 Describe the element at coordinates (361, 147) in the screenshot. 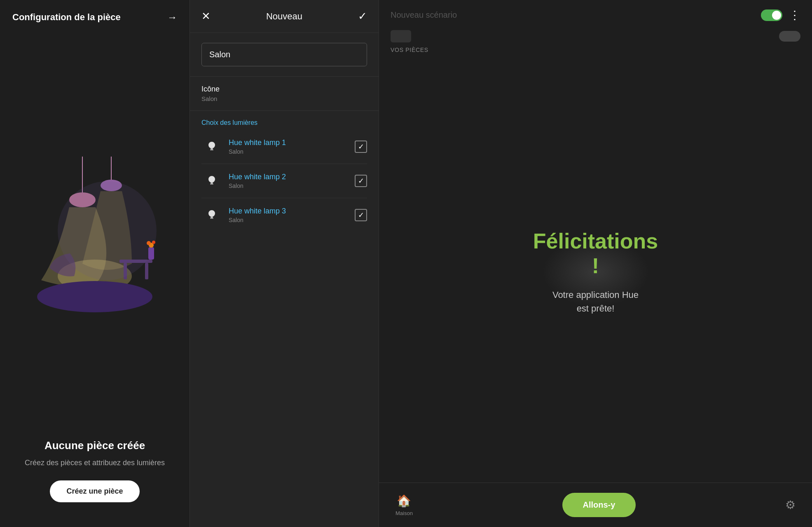

I see `lamp-checkbox-1: ✓` at that location.